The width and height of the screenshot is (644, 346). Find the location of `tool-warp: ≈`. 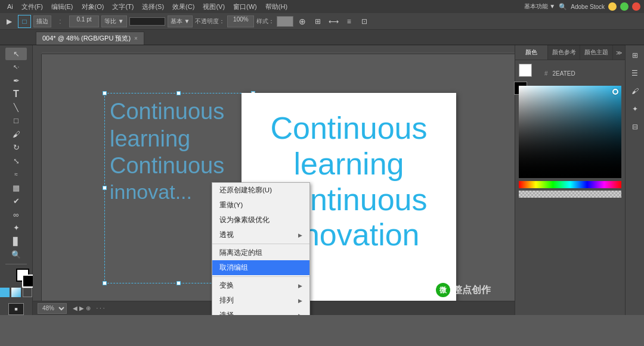

tool-warp: ≈ is located at coordinates (16, 175).